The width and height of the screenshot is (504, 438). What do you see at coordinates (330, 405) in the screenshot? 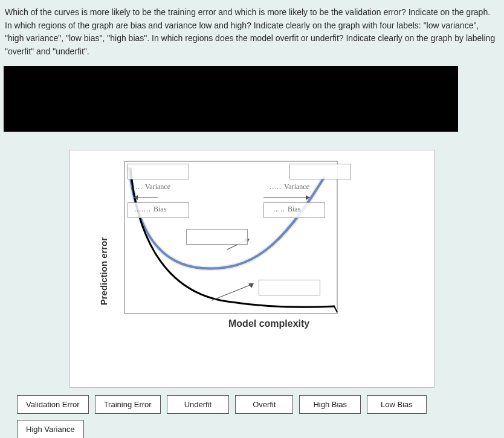
I see `option-high-bias: High Bias` at bounding box center [330, 405].